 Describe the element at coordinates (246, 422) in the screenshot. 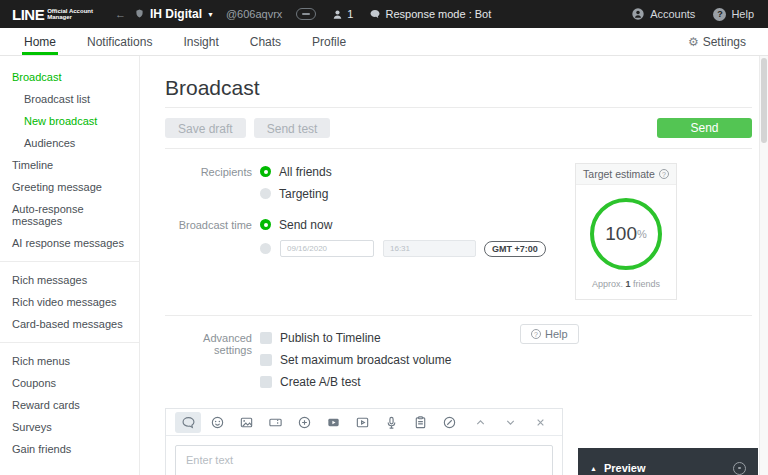

I see `image-icon` at that location.